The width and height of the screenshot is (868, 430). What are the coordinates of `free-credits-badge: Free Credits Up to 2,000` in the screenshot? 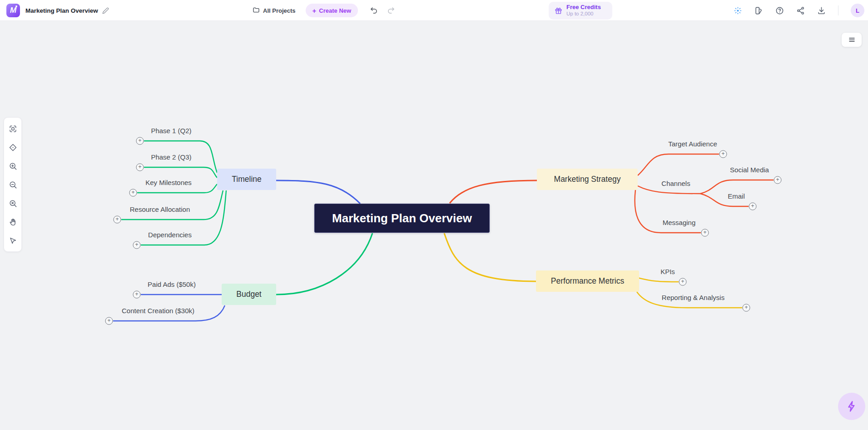 It's located at (580, 11).